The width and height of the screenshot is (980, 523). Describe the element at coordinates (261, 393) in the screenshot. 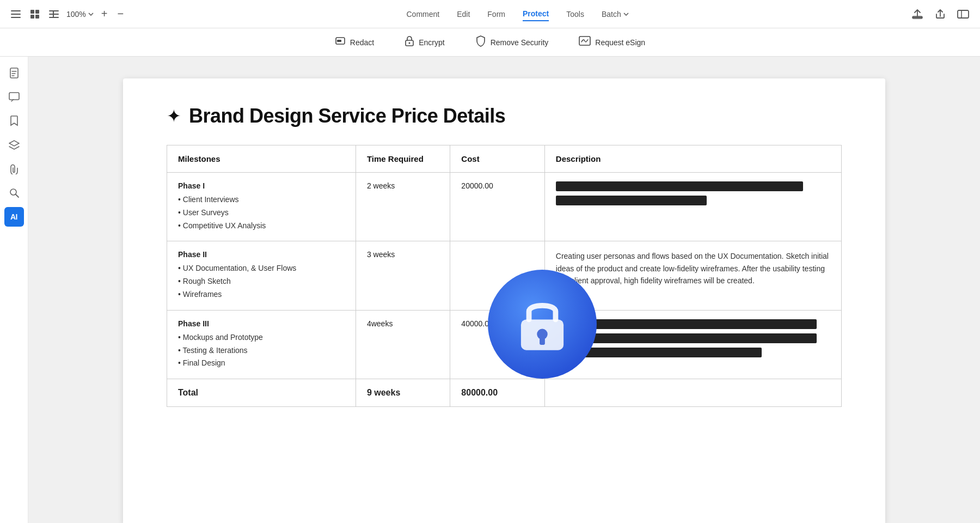

I see `total-label: Total` at that location.